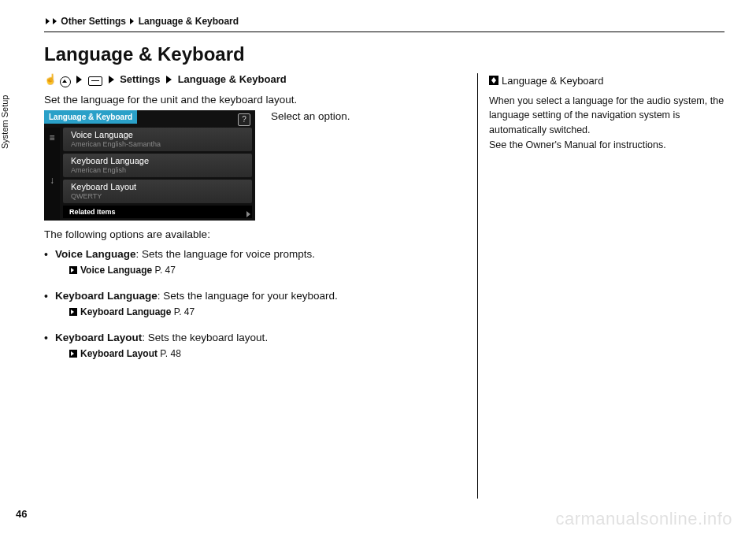 Image resolution: width=756 pixels, height=534 pixels. I want to click on down-arrow-icon: ↓, so click(52, 180).